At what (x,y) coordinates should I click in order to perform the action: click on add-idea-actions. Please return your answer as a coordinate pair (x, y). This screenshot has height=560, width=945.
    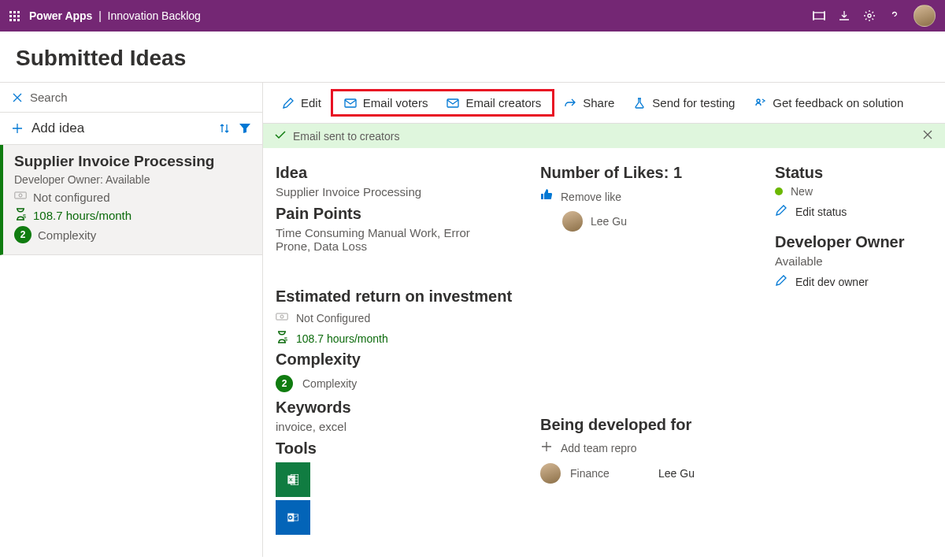
    Looking at the image, I should click on (235, 128).